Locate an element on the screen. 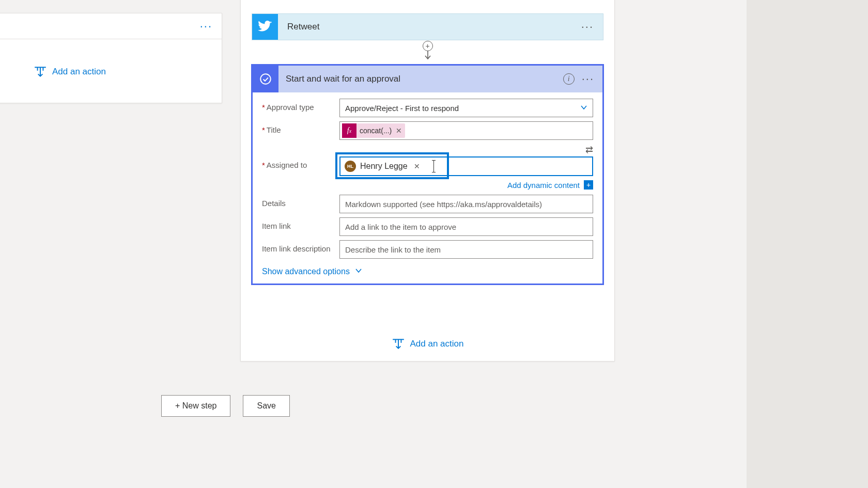 Image resolution: width=868 pixels, height=488 pixels. field-label: Item link is located at coordinates (301, 224).